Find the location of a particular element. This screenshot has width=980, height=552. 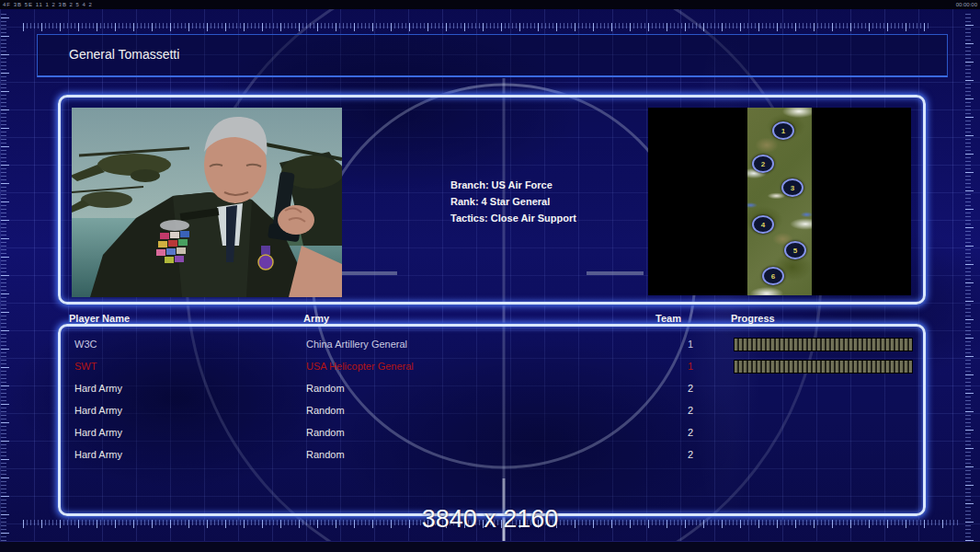

title-bar: General Tomassetti is located at coordinates (493, 55).